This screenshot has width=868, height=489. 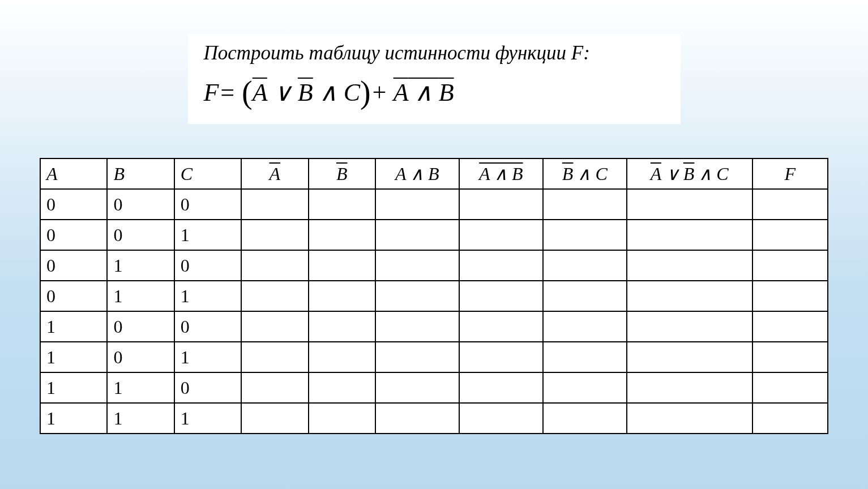 What do you see at coordinates (208, 174) in the screenshot?
I see `col-C: C` at bounding box center [208, 174].